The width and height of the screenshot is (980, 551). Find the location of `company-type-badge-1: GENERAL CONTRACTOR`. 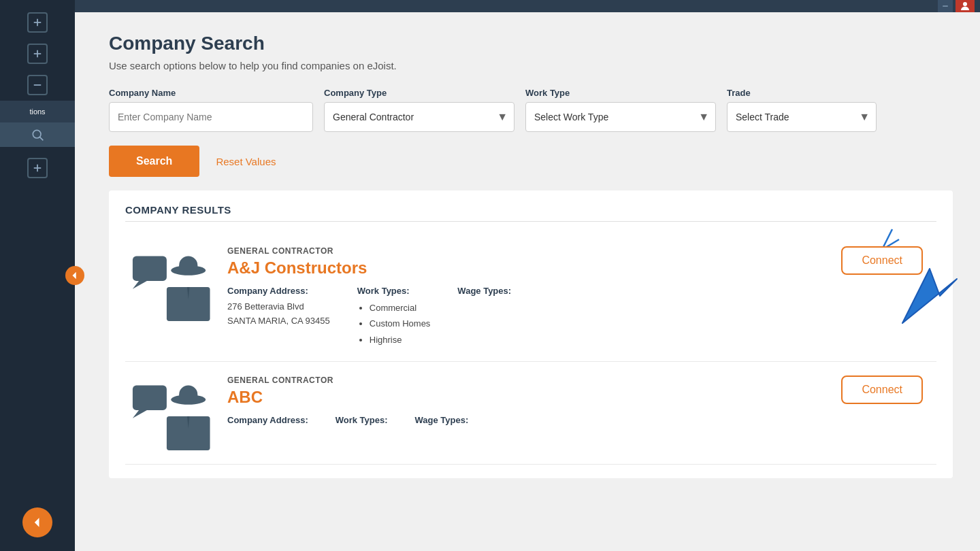

company-type-badge-1: GENERAL CONTRACTOR is located at coordinates (527, 251).